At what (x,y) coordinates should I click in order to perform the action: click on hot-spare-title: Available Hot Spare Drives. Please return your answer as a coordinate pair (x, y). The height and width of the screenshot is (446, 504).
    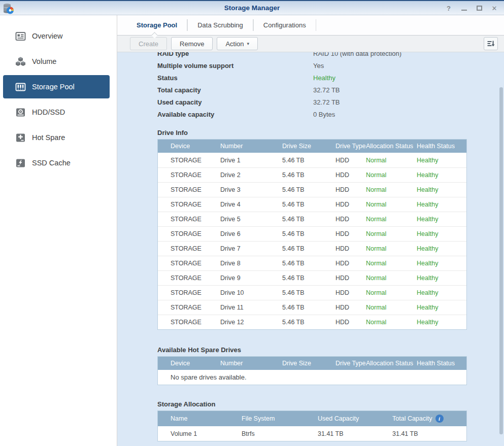
    Looking at the image, I should click on (331, 350).